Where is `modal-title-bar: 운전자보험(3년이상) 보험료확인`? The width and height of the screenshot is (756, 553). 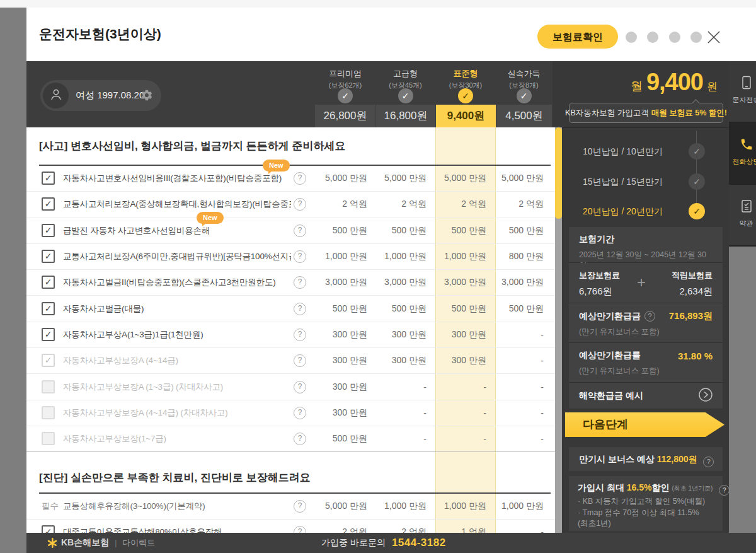
modal-title-bar: 운전자보험(3년이상) 보험료확인 is located at coordinates (391, 34).